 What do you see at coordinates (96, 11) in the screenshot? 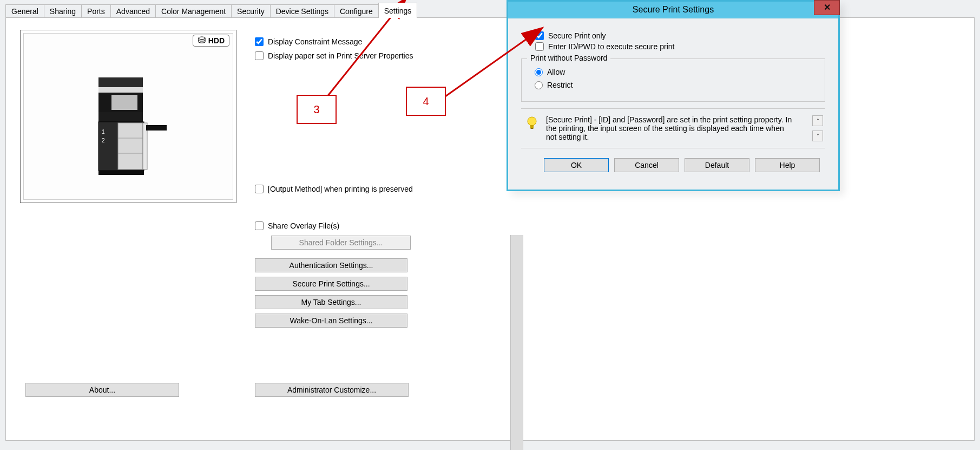
I see `tab-ports: Ports` at bounding box center [96, 11].